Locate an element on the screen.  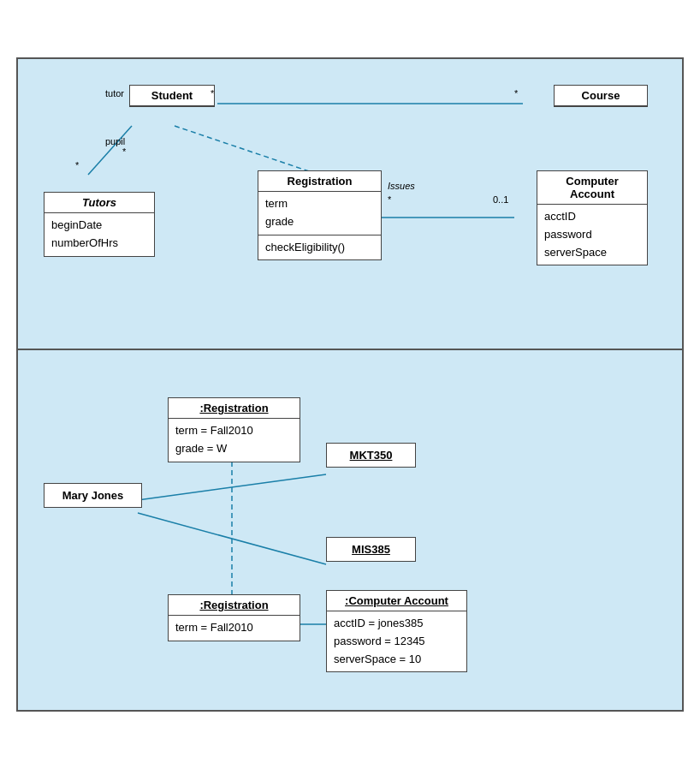
registration-attrs: term grade is located at coordinates (320, 214).